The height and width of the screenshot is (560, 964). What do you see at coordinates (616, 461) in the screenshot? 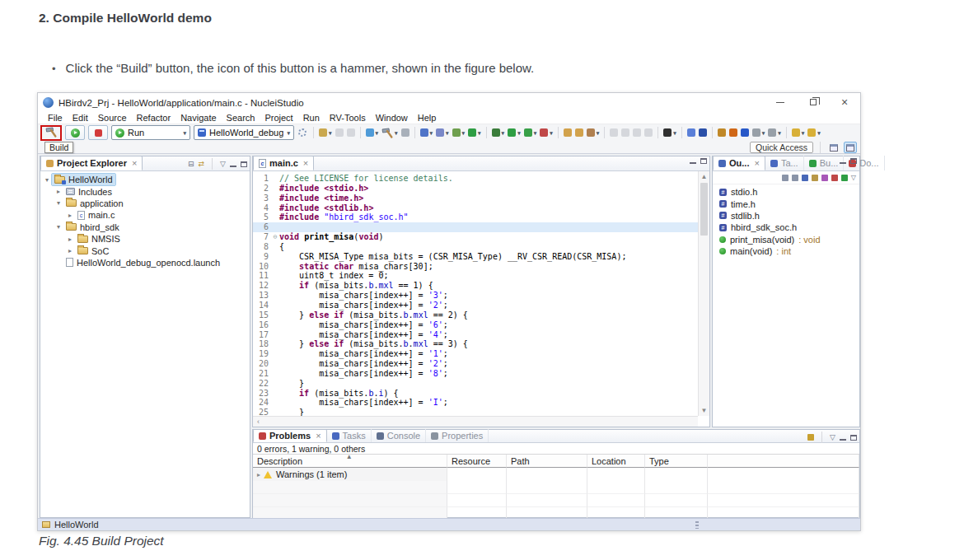
I see `column-header-location: Location` at bounding box center [616, 461].